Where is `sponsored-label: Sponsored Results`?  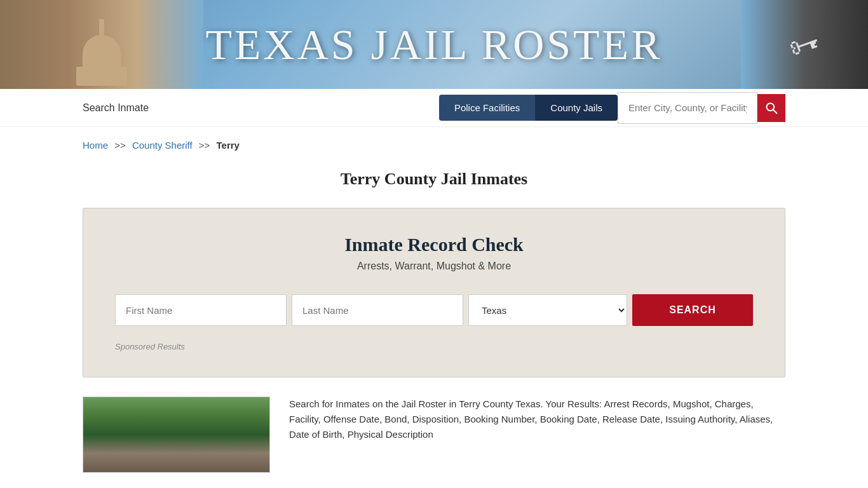 sponsored-label: Sponsored Results is located at coordinates (434, 347).